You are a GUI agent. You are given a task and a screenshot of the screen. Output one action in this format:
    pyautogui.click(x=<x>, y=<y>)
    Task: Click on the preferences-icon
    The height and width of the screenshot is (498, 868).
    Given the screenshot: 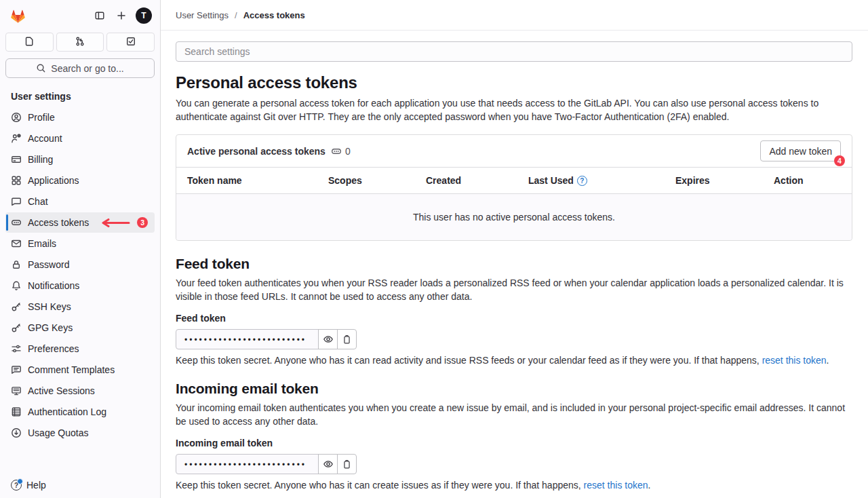 What is the action you would take?
    pyautogui.click(x=16, y=349)
    